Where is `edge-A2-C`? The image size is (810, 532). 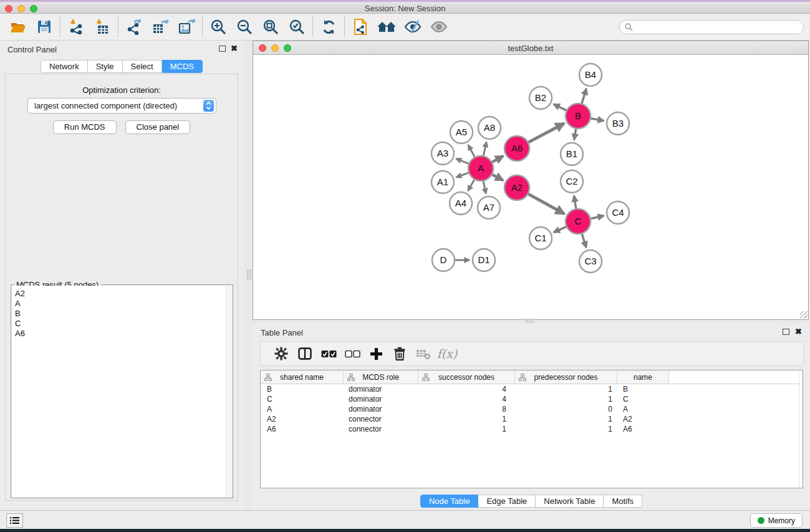 edge-A2-C is located at coordinates (546, 204).